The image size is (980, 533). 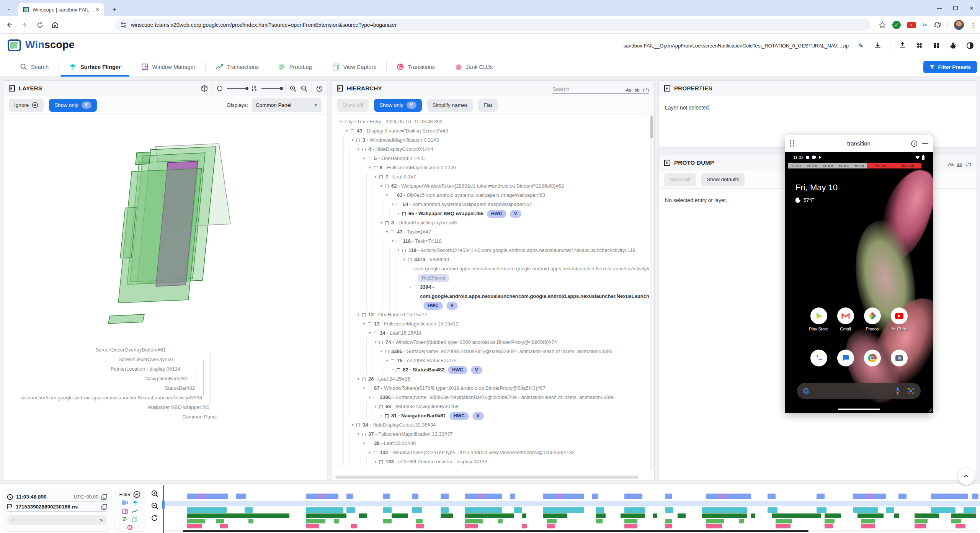 What do you see at coordinates (9, 25) in the screenshot?
I see `back-icon` at bounding box center [9, 25].